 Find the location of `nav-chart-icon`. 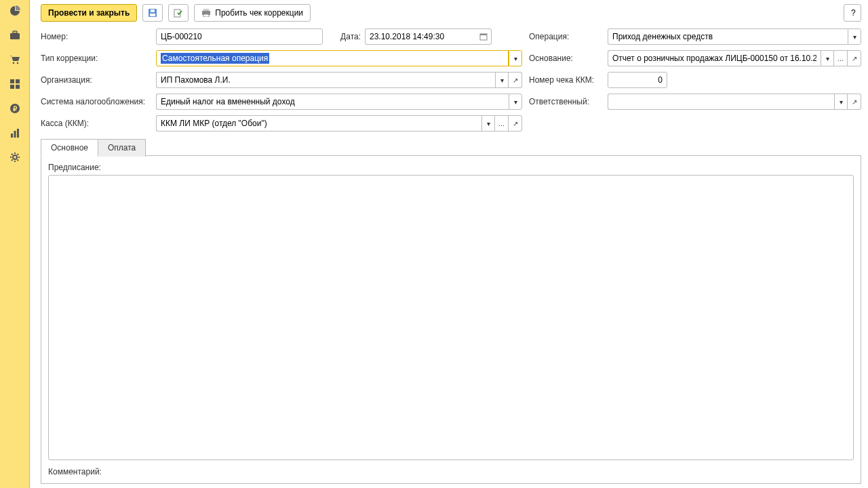

nav-chart-icon is located at coordinates (15, 133).